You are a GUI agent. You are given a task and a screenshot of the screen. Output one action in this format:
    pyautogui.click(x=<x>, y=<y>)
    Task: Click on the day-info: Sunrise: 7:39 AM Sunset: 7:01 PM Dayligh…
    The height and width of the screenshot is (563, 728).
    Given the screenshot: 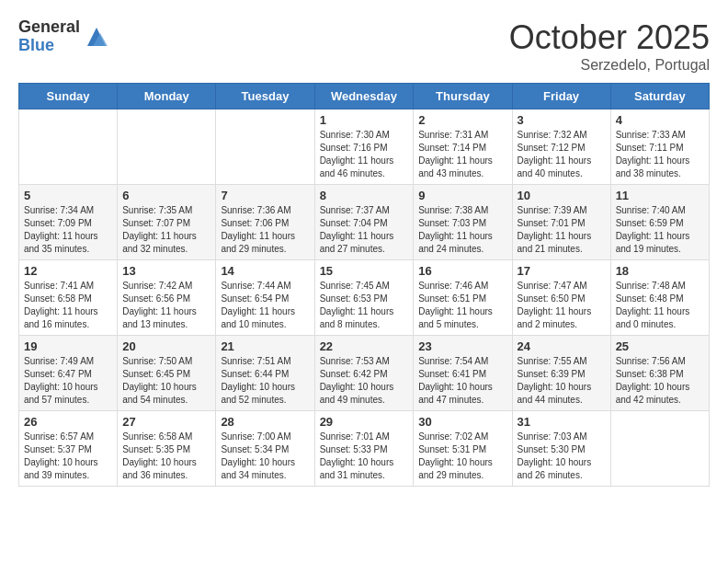 What is the action you would take?
    pyautogui.click(x=562, y=230)
    